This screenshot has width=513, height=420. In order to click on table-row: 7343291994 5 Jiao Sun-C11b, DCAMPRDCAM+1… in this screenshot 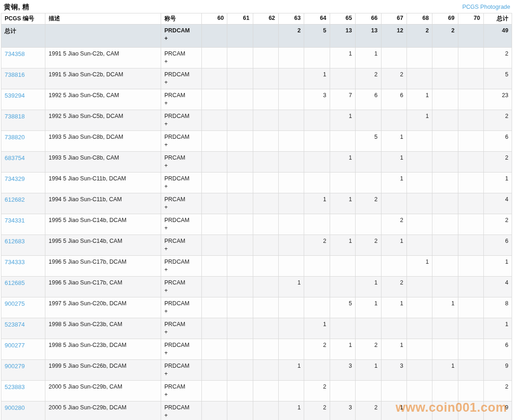, I will do `click(256, 183)`.